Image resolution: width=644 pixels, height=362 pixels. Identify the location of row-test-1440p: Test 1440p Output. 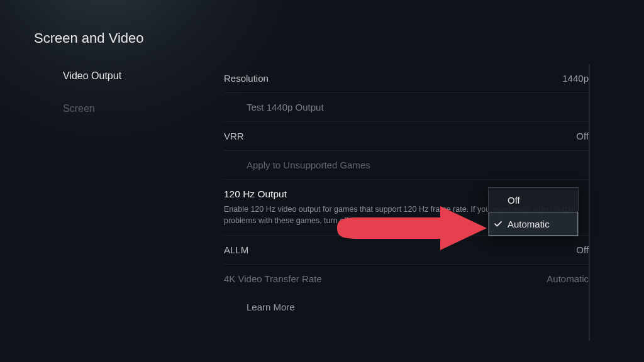
(406, 107).